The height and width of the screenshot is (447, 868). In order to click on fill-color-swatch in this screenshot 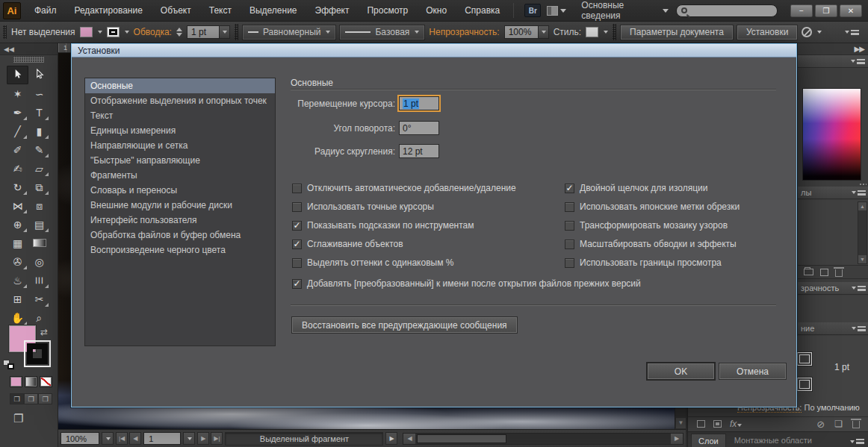, I will do `click(87, 32)`.